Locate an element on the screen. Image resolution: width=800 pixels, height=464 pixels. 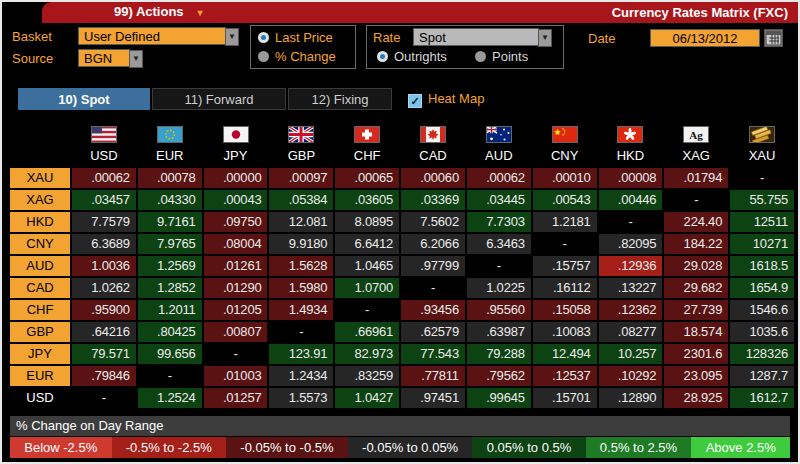
rate-cell-CNY-CNY: - is located at coordinates (565, 244).